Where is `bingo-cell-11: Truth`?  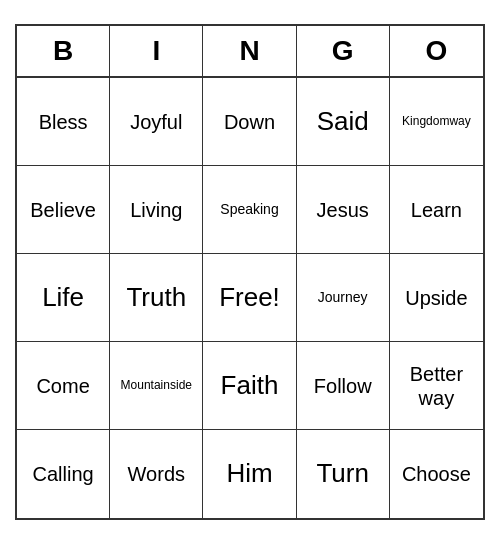 bingo-cell-11: Truth is located at coordinates (156, 298).